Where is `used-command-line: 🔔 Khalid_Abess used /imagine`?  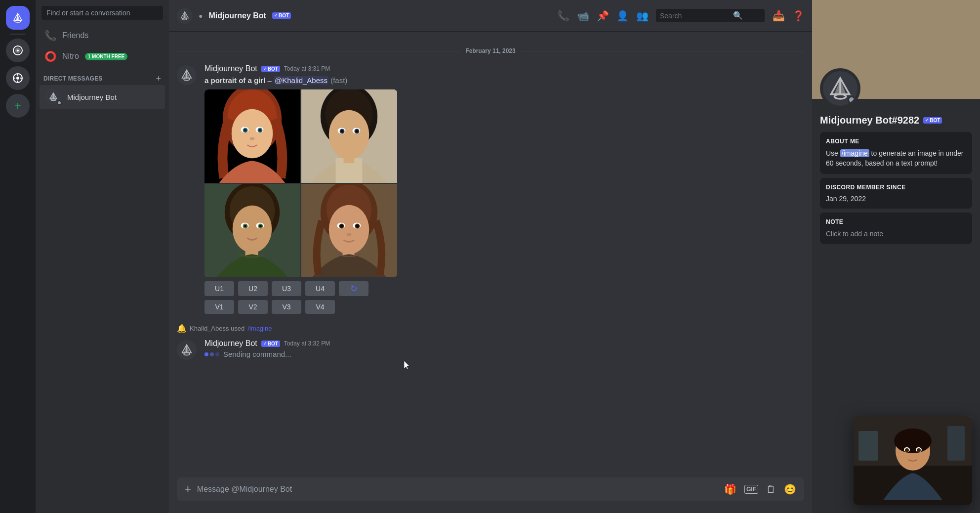
used-command-line: 🔔 Khalid_Abess used /imagine is located at coordinates (490, 328).